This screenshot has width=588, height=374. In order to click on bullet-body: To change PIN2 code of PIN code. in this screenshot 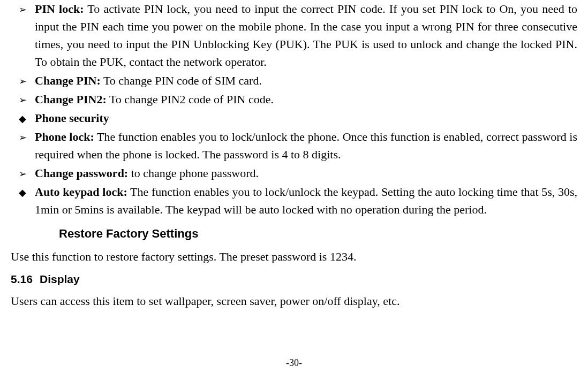, I will do `click(190, 100)`.